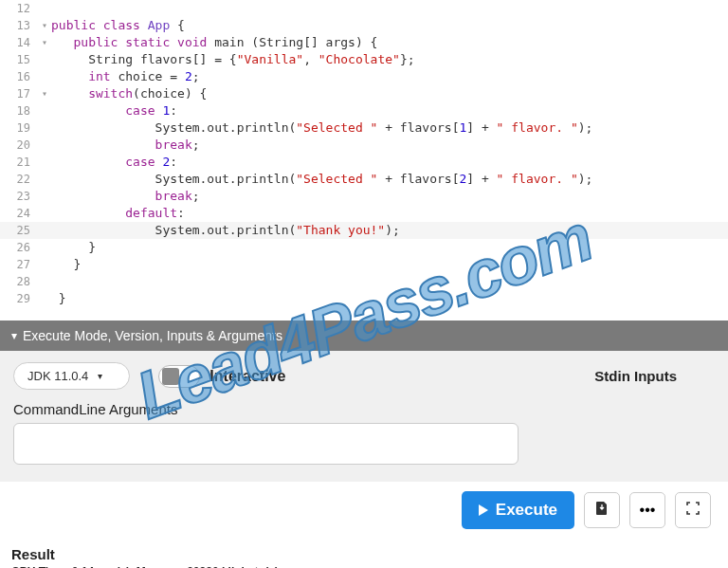 Image resolution: width=728 pixels, height=568 pixels. Describe the element at coordinates (390, 162) in the screenshot. I see `code-text: case 2:` at that location.